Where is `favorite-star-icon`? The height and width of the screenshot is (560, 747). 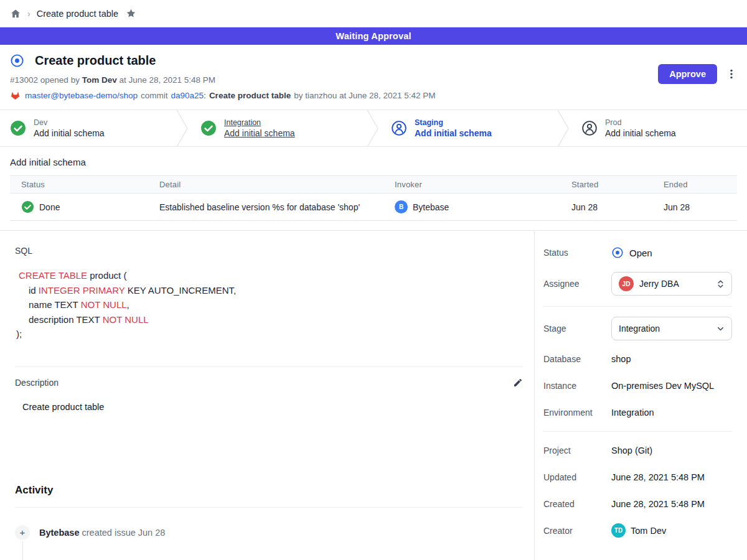
favorite-star-icon is located at coordinates (131, 14).